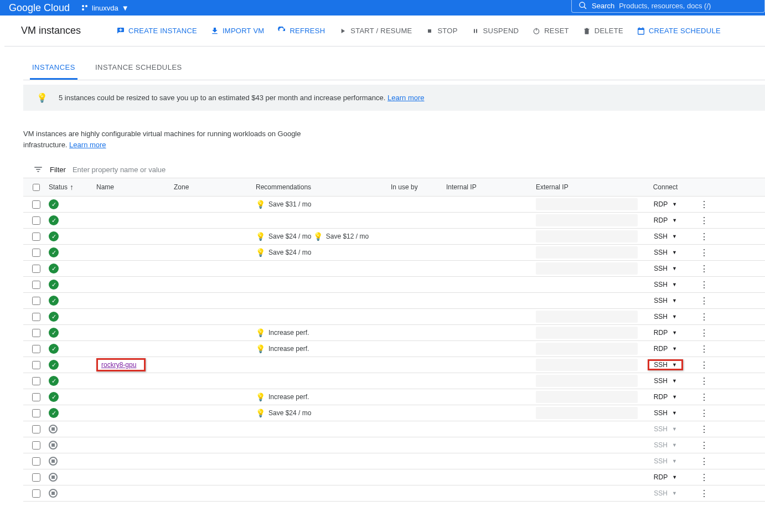 The width and height of the screenshot is (765, 532). I want to click on filter-input, so click(156, 169).